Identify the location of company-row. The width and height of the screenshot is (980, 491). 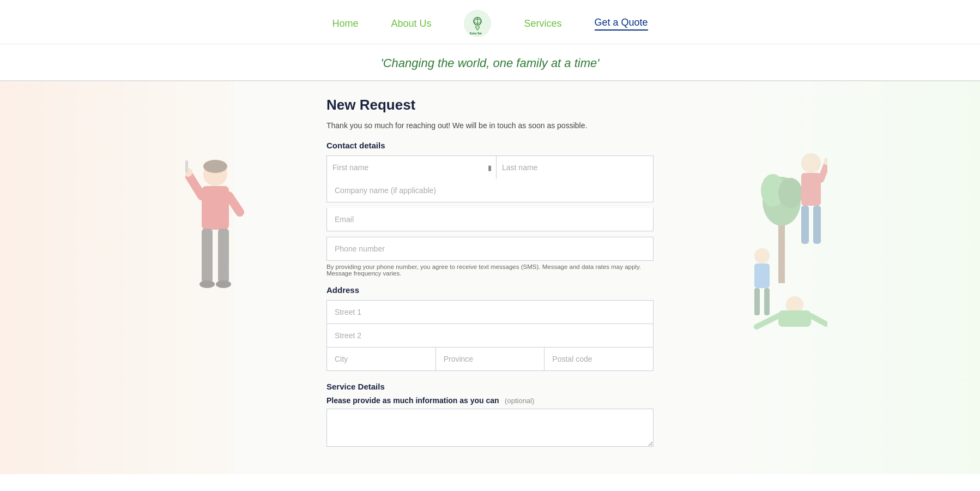
(490, 191).